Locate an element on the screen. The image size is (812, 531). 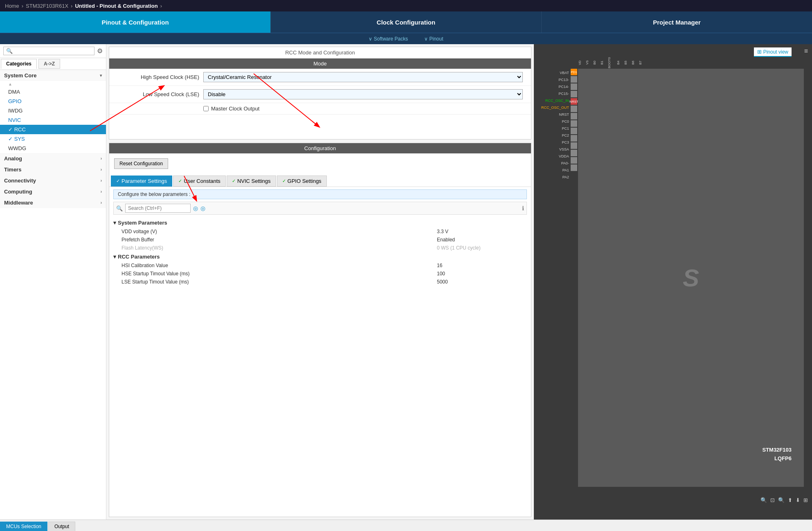
top-pin-labels: VD VS B0 B1 BOOT0 B4 B5 B6 B7 is located at coordinates (612, 63).